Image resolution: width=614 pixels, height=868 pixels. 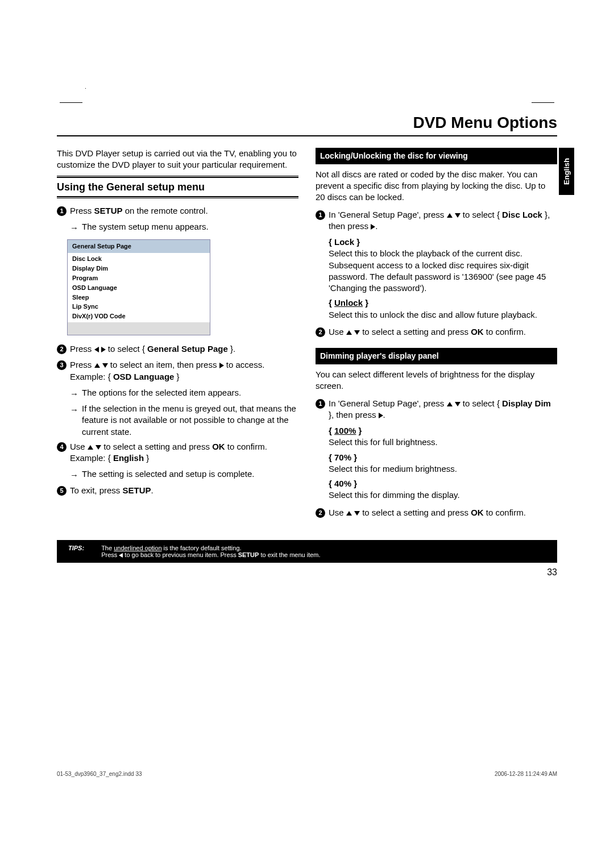 What do you see at coordinates (137, 490) in the screenshot?
I see `button-ref-setup: SETUP` at bounding box center [137, 490].